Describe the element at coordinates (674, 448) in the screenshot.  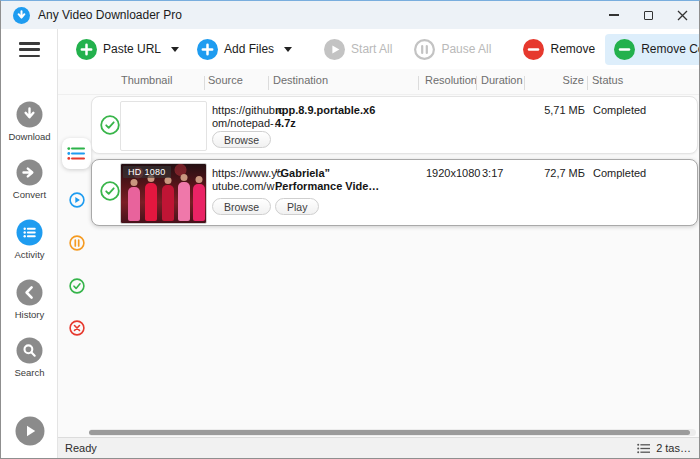
I see `task-count-label: 2 tas…` at that location.